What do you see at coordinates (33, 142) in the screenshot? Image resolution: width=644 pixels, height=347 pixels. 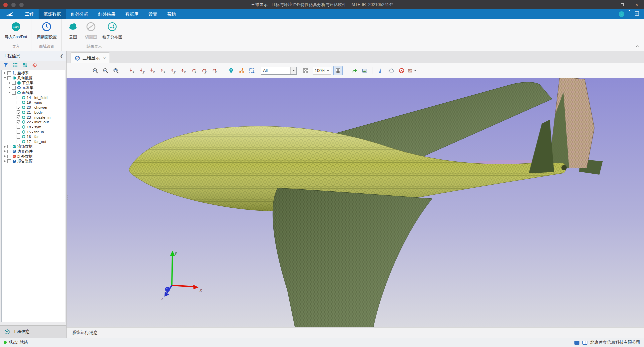 I see `tree-item-17-far_out: 17 - far_out` at bounding box center [33, 142].